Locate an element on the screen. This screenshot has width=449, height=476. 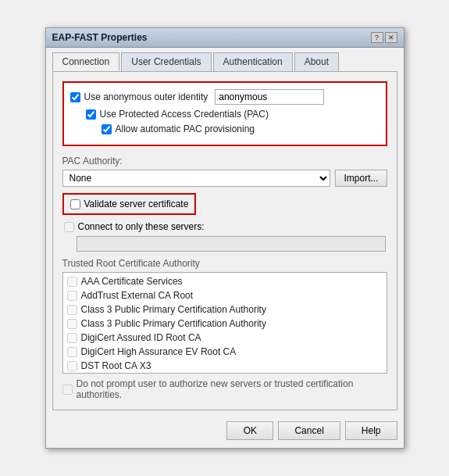
tab-user-credentials: User Credentials is located at coordinates (166, 62).